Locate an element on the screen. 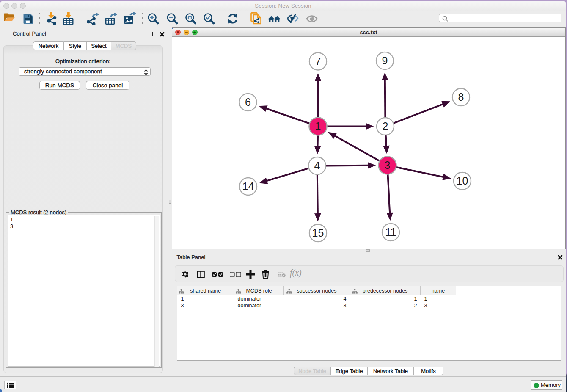 The height and width of the screenshot is (392, 567). svg-text: 14 is located at coordinates (248, 186).